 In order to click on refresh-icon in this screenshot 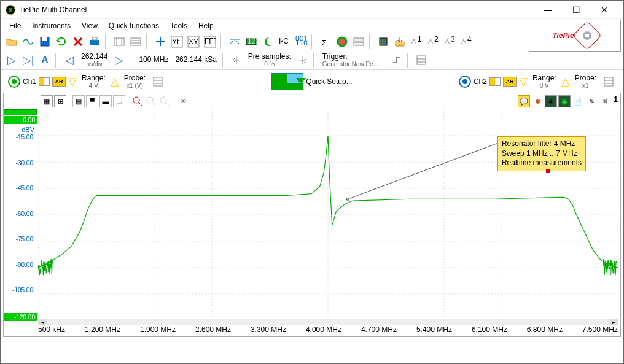, I will do `click(61, 42)`.